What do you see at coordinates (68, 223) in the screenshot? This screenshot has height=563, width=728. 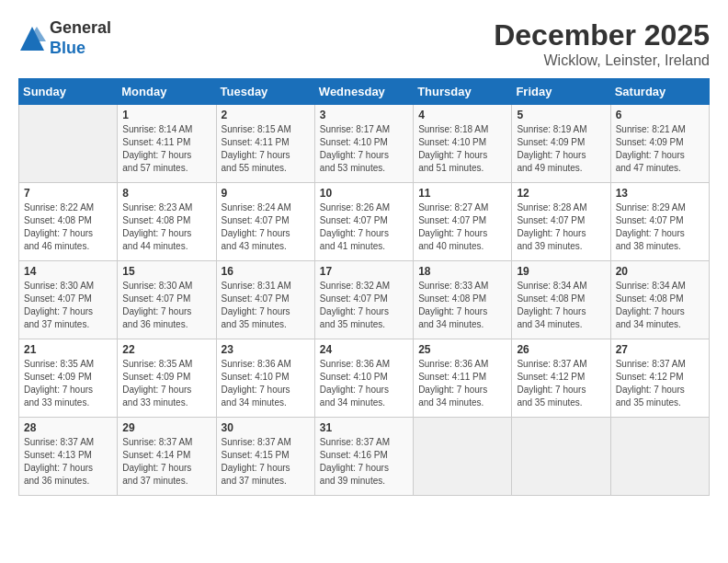 I see `calendar-cell: 7Sunrise: 8:22 AM Sunset: 4:08 PM Daylig…` at bounding box center [68, 223].